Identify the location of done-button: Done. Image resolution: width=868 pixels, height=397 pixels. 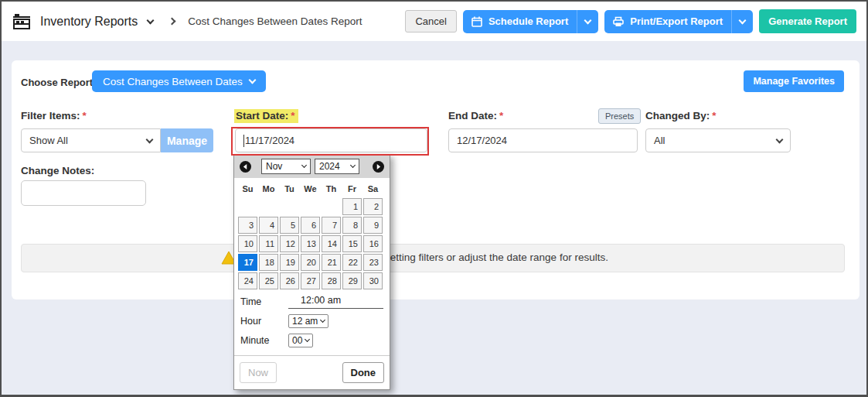
(363, 373).